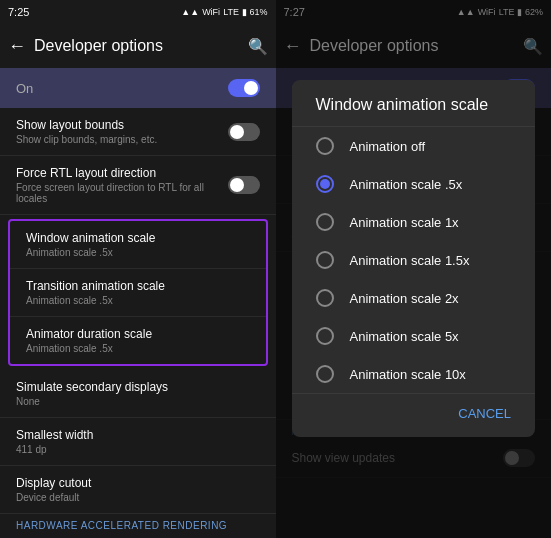 The image size is (551, 538). What do you see at coordinates (138, 483) in the screenshot?
I see `display-cutout-title: Display cutout` at bounding box center [138, 483].